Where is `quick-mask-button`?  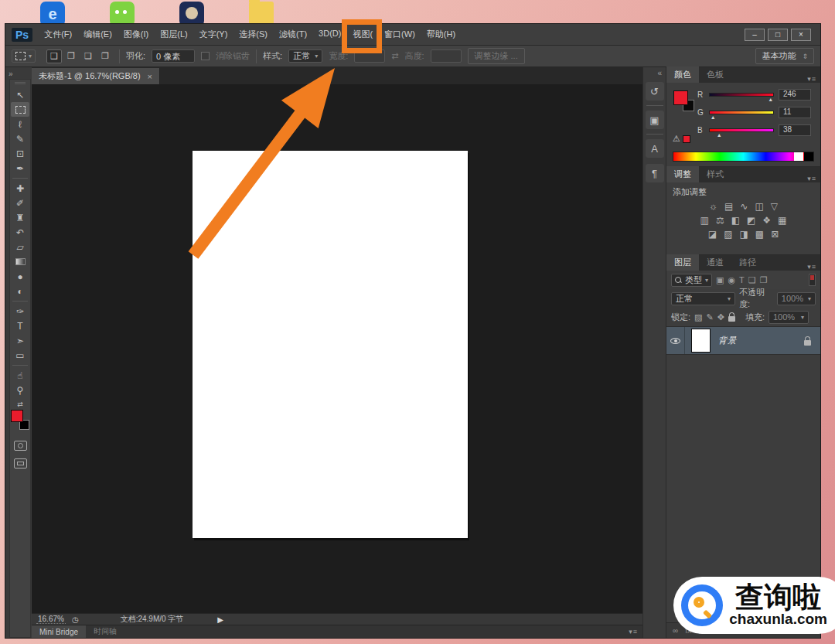
quick-mask-button is located at coordinates (20, 445).